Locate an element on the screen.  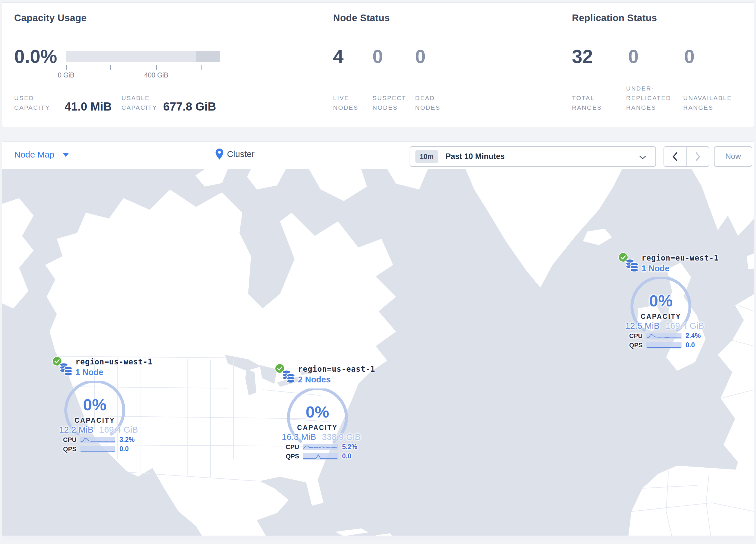
region-node-count: 2 Nodes is located at coordinates (314, 380).